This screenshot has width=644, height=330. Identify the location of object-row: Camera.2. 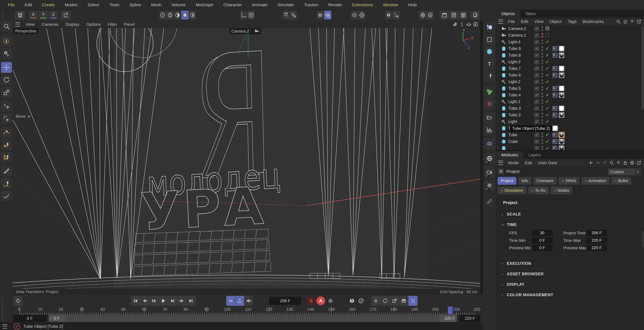
(570, 28).